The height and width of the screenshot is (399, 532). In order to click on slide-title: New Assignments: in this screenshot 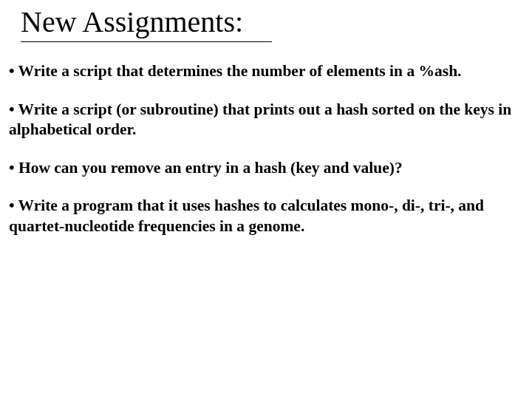, I will do `click(266, 19)`.